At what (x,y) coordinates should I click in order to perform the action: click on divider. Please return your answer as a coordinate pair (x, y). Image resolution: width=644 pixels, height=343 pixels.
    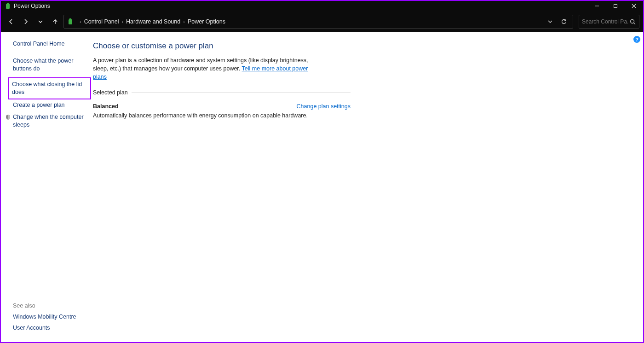
    Looking at the image, I should click on (241, 93).